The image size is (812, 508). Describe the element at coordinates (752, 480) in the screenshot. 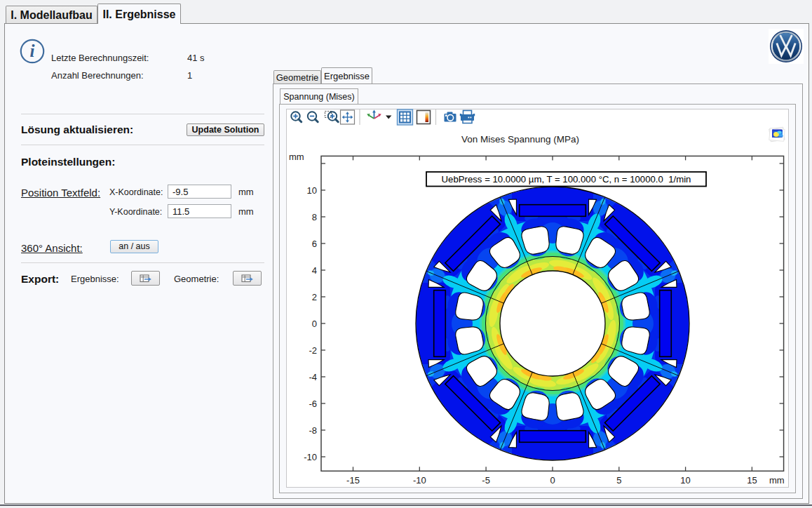

I see `svg-text: 15` at that location.